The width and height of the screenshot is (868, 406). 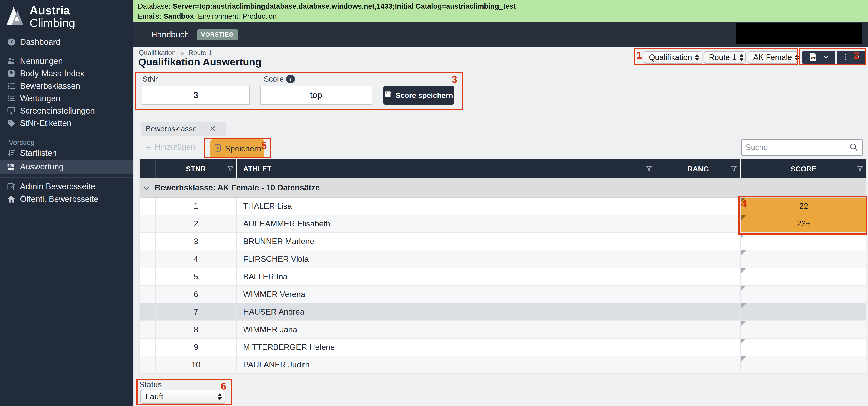 I want to click on sidebar-item-body-mass-index: Body-Mass-Index, so click(x=67, y=74).